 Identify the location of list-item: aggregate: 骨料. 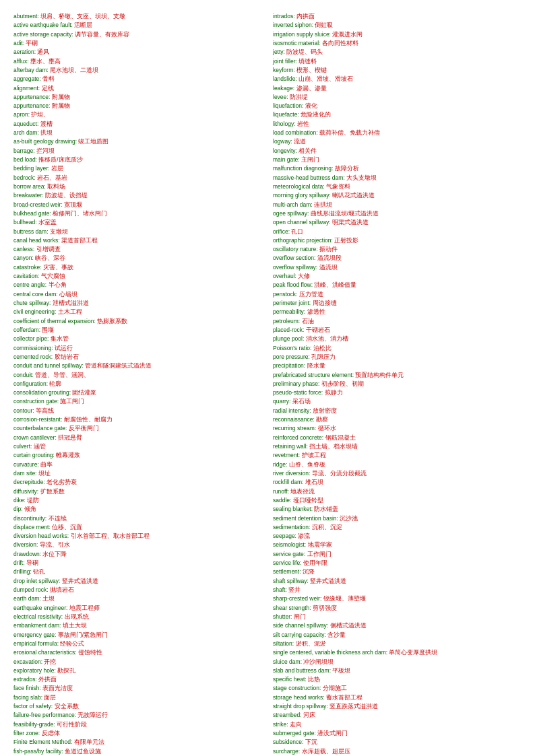
(137, 79).